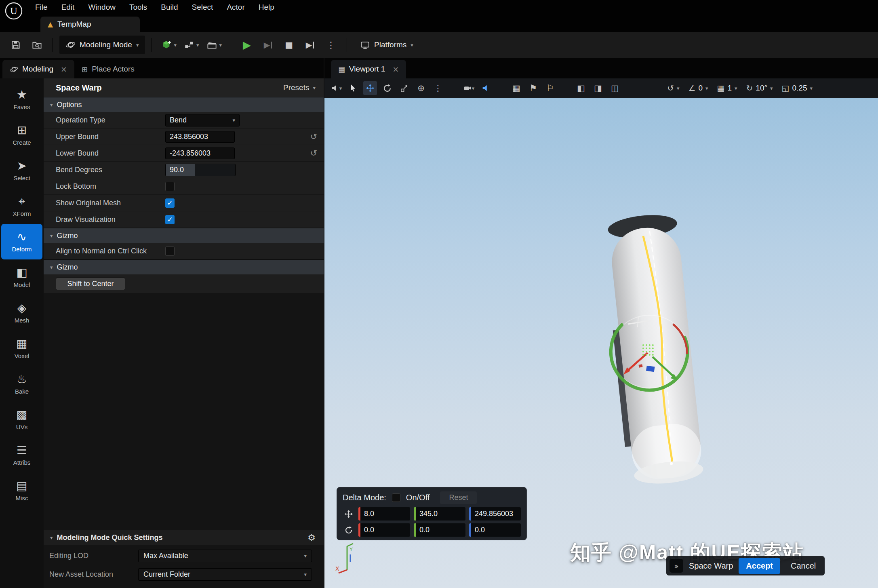 Image resolution: width=878 pixels, height=588 pixels. What do you see at coordinates (745, 566) in the screenshot?
I see `tool-accept-bar: » Space Warp Accept Cancel` at bounding box center [745, 566].